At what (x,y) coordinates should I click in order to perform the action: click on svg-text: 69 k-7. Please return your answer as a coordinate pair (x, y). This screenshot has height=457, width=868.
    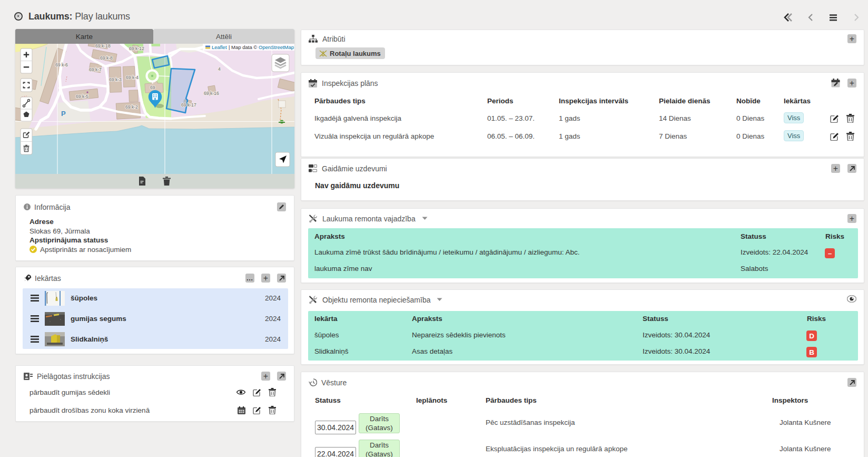
    Looking at the image, I should click on (95, 70).